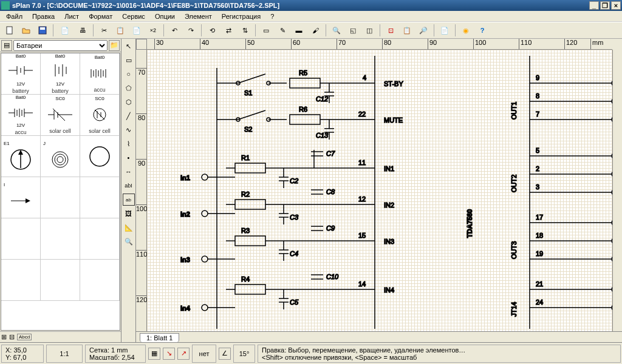  What do you see at coordinates (439, 350) in the screenshot?
I see `status-hint: Правка: Выбор, перемещение, вращение, уд…` at bounding box center [439, 350].